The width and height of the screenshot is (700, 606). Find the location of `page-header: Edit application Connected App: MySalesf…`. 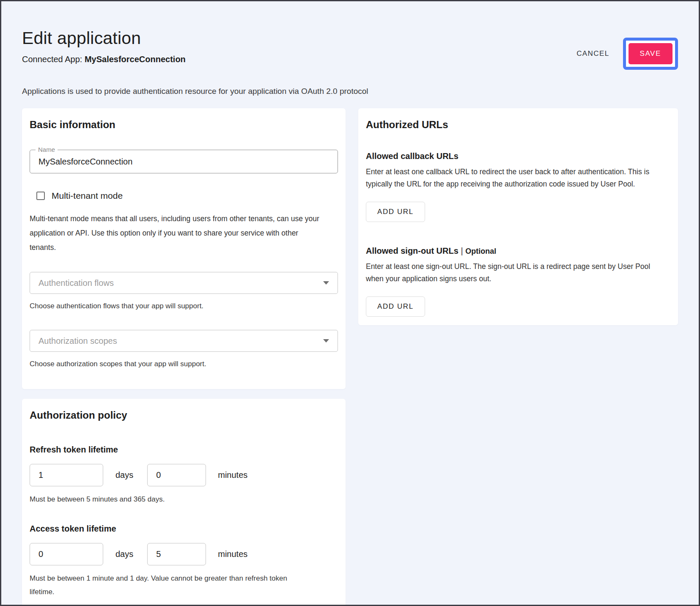

page-header: Edit application Connected App: MySalesf… is located at coordinates (350, 49).